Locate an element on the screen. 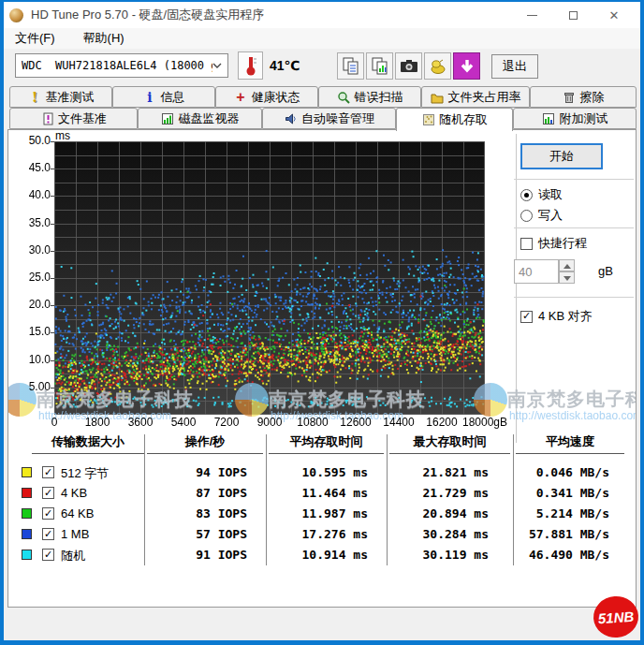 The height and width of the screenshot is (645, 644). table-row-random: 随机 91 IOPS 10.914 ms 30.119 ms 46.490 MB… is located at coordinates (322, 556).